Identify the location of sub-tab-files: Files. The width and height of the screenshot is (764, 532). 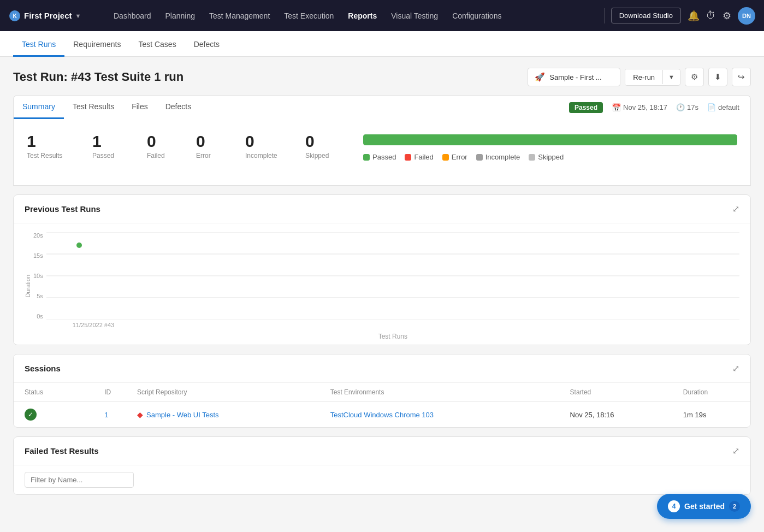
(140, 107).